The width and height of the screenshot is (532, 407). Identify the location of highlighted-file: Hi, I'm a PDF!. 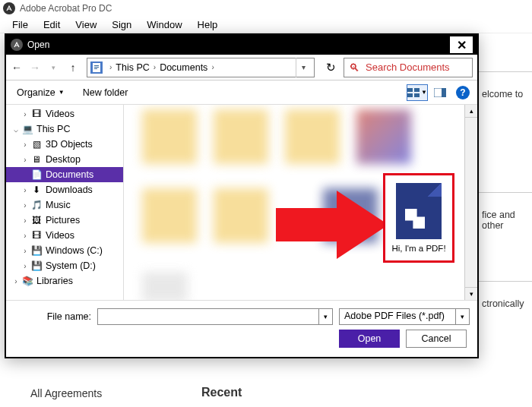
(419, 218).